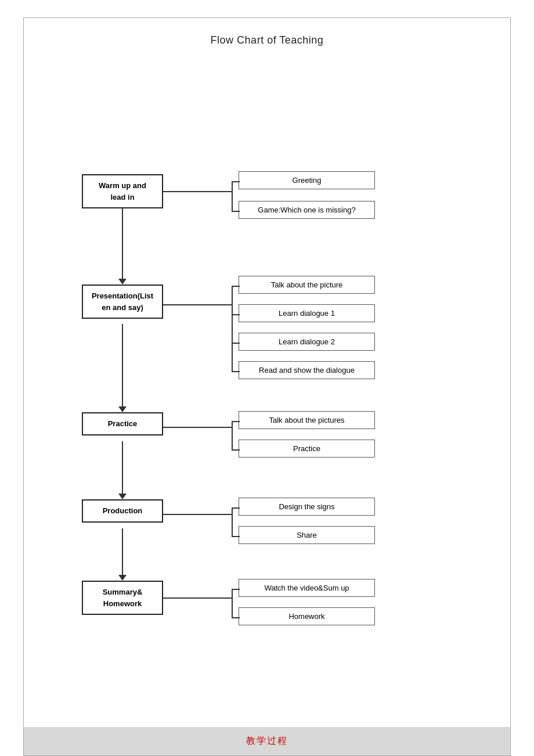 Image resolution: width=534 pixels, height=756 pixels. I want to click on h-connector-summary, so click(197, 598).